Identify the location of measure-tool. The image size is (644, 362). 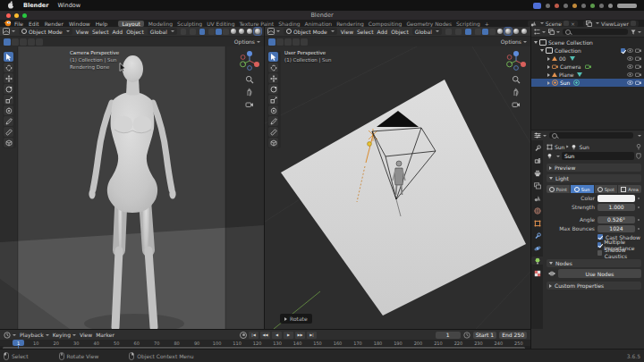
(274, 132).